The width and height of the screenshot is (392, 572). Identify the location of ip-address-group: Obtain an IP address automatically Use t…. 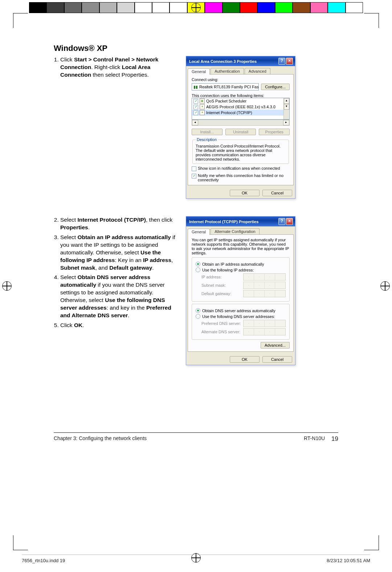
(241, 279).